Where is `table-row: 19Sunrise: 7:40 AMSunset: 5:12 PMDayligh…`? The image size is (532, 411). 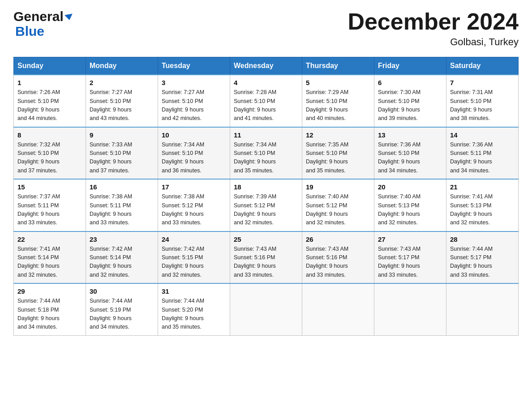 table-row: 19Sunrise: 7:40 AMSunset: 5:12 PMDayligh… is located at coordinates (339, 205).